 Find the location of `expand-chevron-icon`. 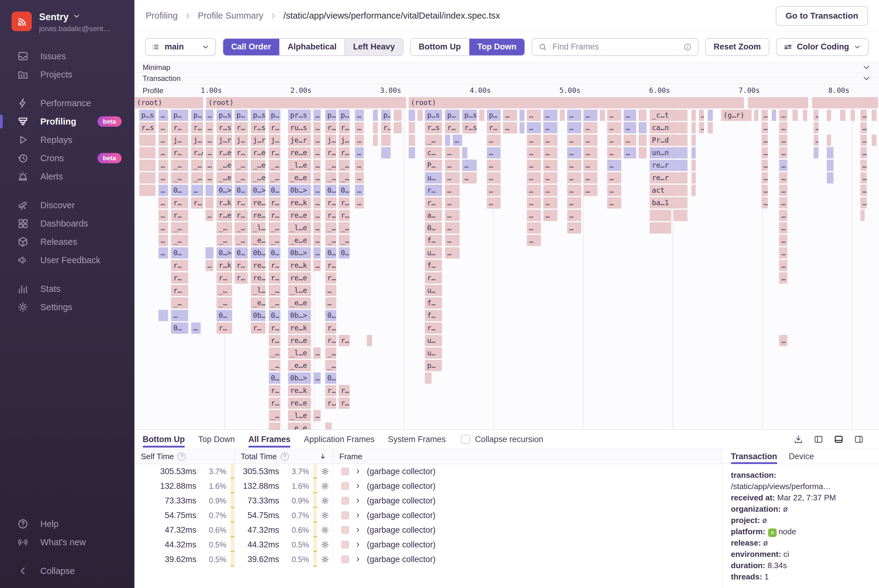

expand-chevron-icon is located at coordinates (358, 530).